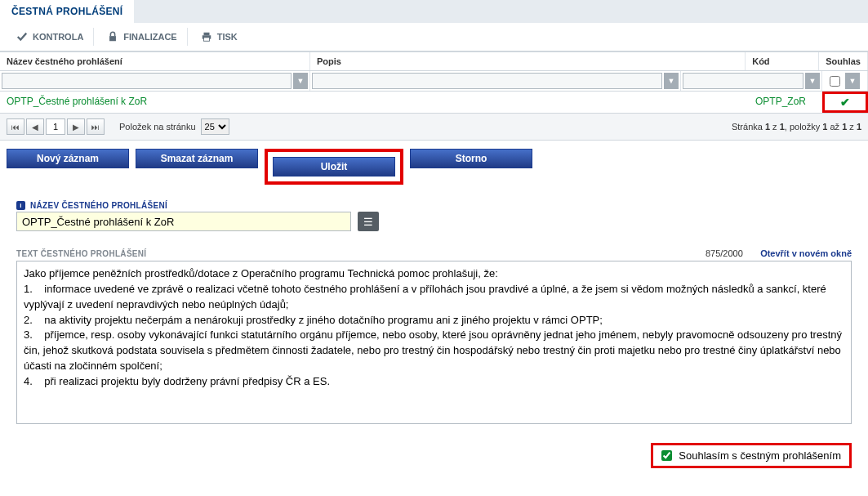 The height and width of the screenshot is (496, 868). What do you see at coordinates (724, 253) in the screenshot?
I see `char-counter: 875/2000` at bounding box center [724, 253].